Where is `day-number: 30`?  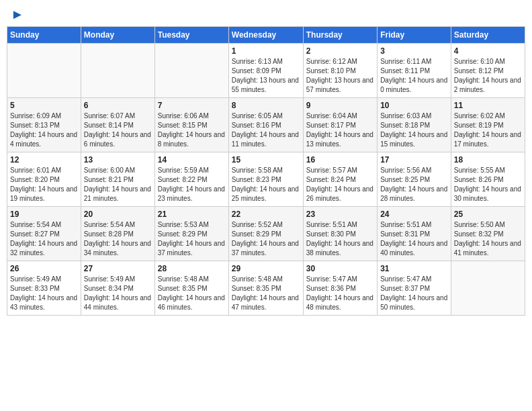
day-number: 30 is located at coordinates (340, 269).